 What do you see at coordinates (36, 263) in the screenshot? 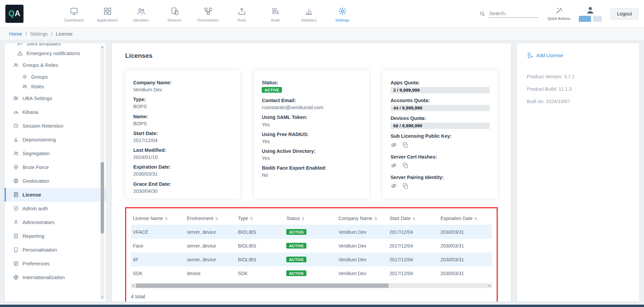
I see `sidebar-item-label: Preferences` at bounding box center [36, 263].